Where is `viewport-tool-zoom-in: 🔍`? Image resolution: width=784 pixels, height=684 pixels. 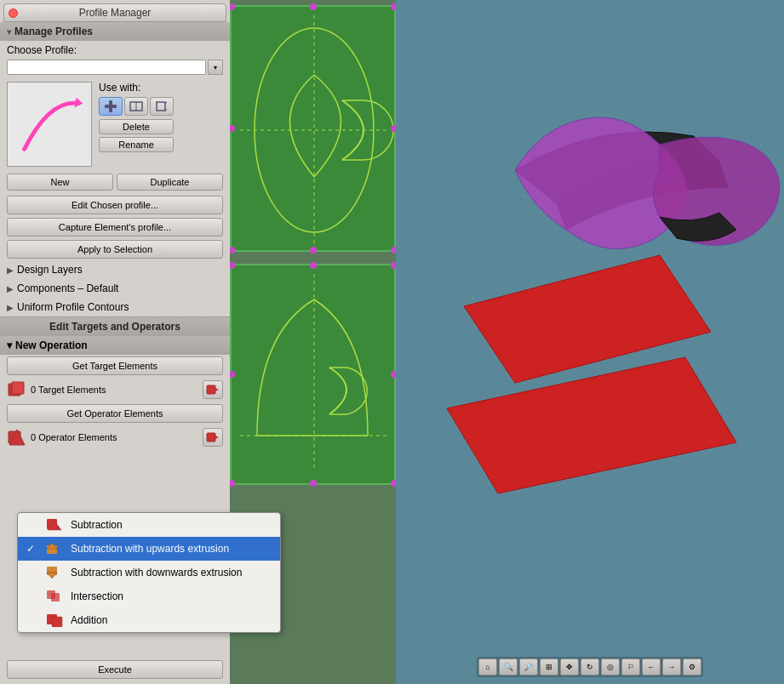 viewport-tool-zoom-in: 🔍 is located at coordinates (508, 667).